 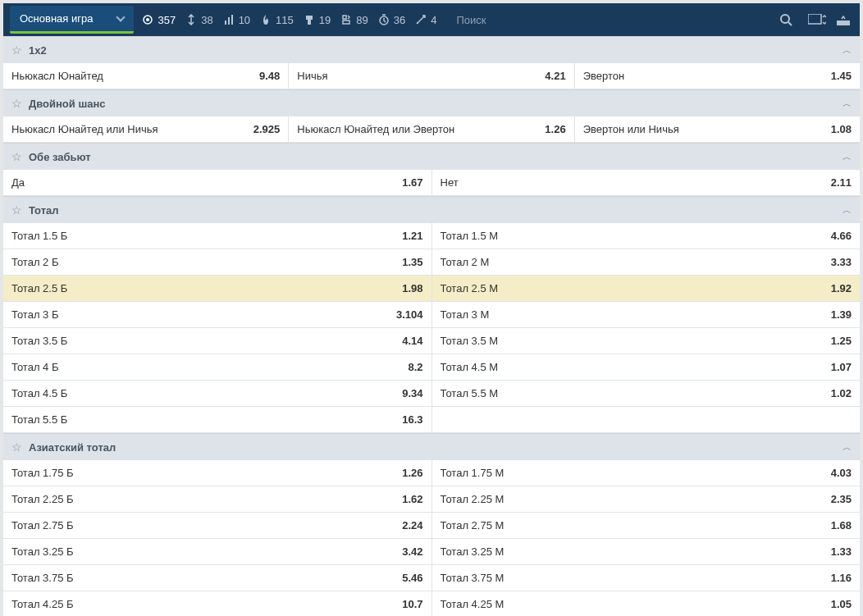 I want to click on market-header: ☆Тотал︿, so click(x=432, y=210).